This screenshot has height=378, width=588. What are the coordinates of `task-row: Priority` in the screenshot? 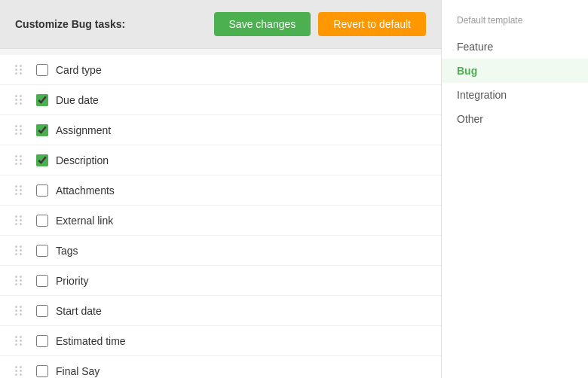 It's located at (220, 281).